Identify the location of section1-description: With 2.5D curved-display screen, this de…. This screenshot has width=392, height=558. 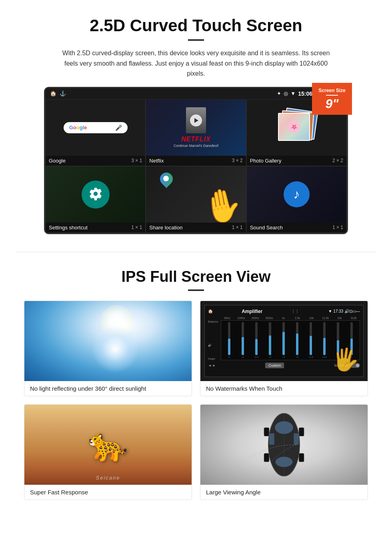
(196, 63).